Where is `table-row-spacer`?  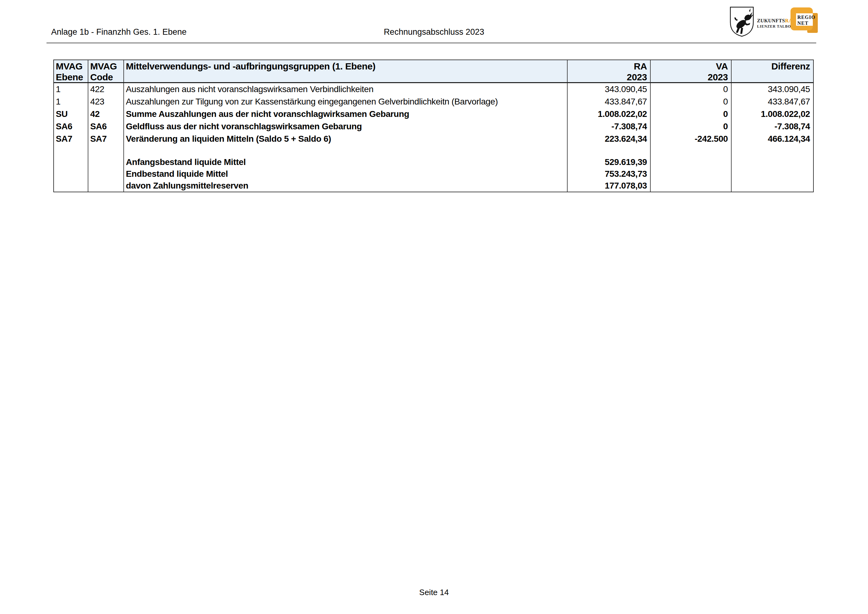
table-row-spacer is located at coordinates (434, 150).